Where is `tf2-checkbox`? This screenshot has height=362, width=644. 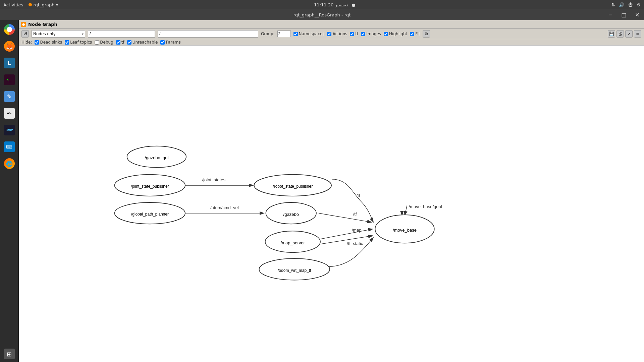
tf2-checkbox is located at coordinates (118, 42).